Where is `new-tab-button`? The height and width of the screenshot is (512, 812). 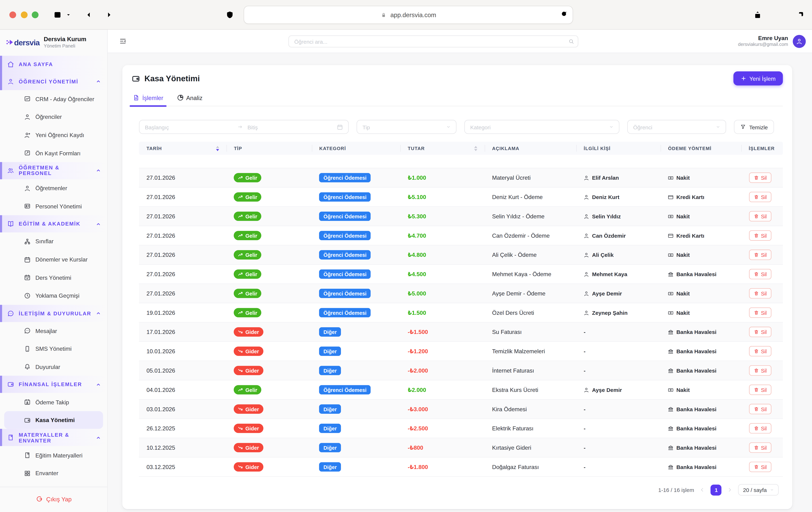
new-tab-button is located at coordinates (779, 15).